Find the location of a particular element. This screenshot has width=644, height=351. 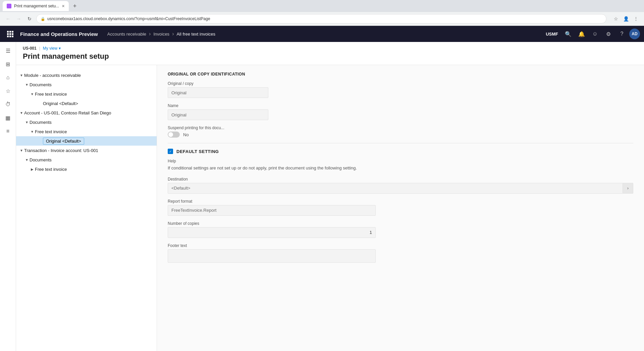

notifications-button: 🔔 is located at coordinates (582, 34).